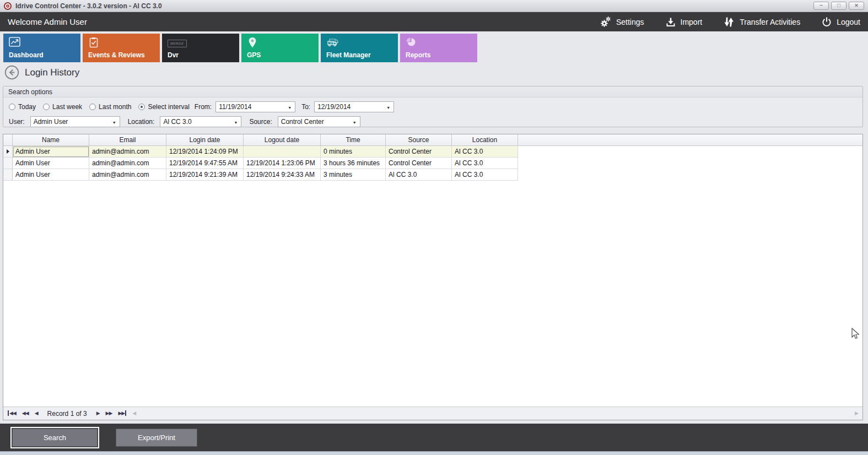 This screenshot has width=868, height=455. Describe the element at coordinates (25, 413) in the screenshot. I see `nav-previous-page-button` at that location.